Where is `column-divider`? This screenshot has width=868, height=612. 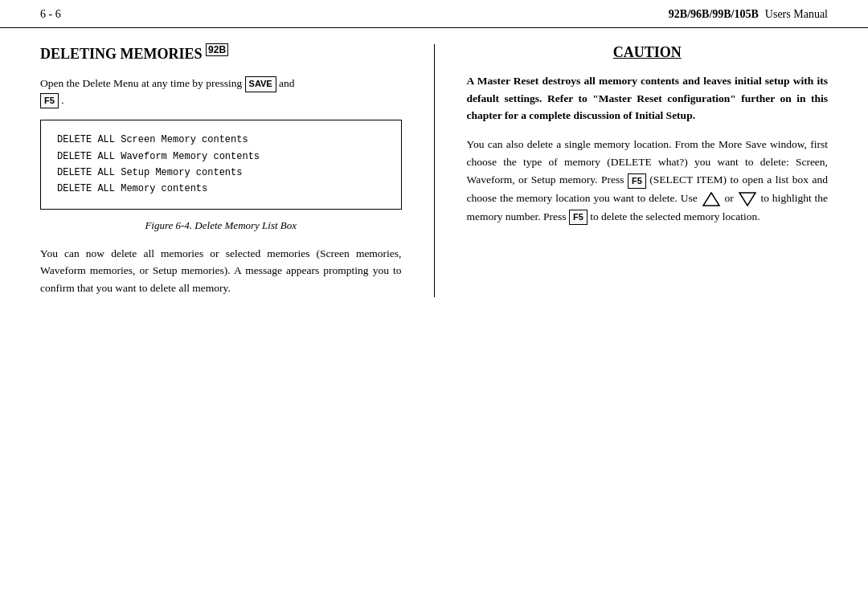 column-divider is located at coordinates (434, 170).